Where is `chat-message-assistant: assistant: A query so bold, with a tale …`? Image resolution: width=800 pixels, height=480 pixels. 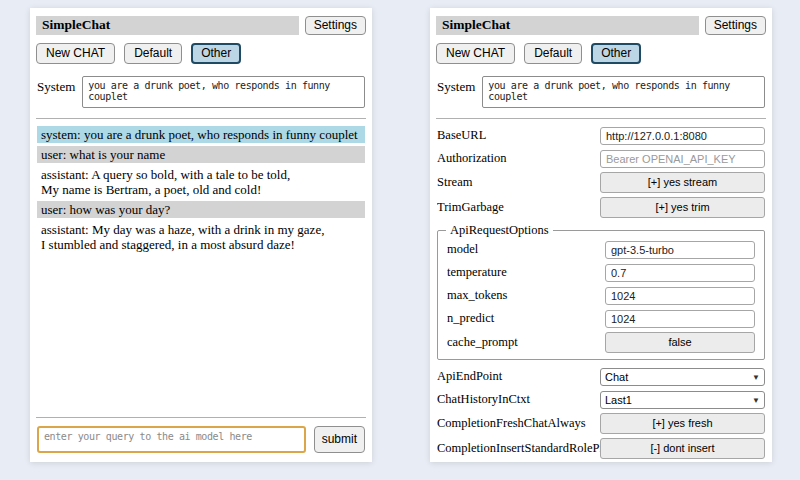
chat-message-assistant: assistant: A query so bold, with a tale … is located at coordinates (201, 182).